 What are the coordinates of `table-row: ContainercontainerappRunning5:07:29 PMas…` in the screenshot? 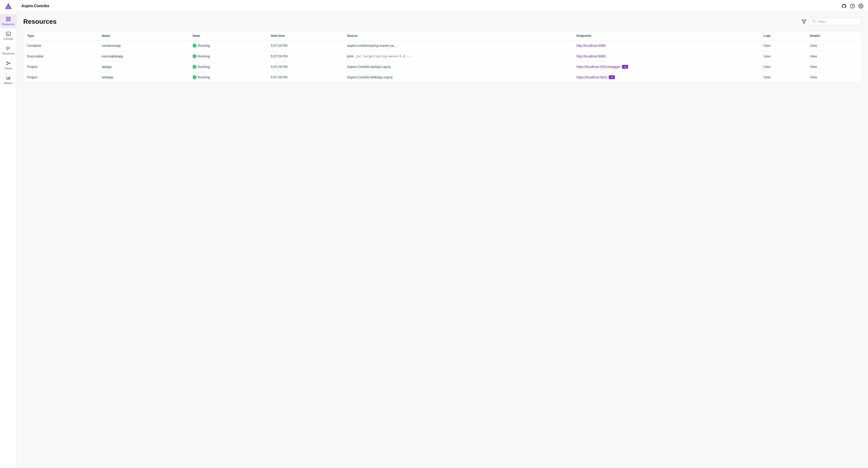 It's located at (442, 46).